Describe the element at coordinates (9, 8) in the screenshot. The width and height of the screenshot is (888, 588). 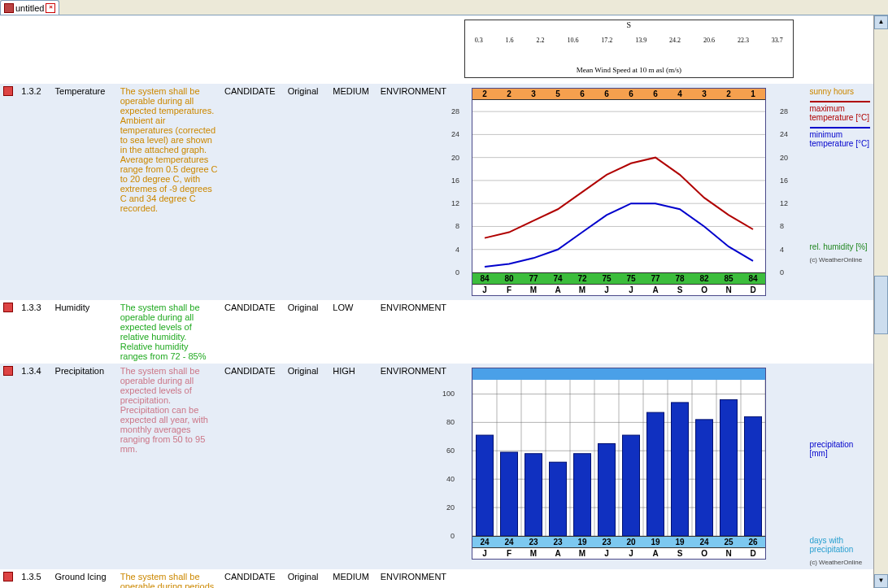
I see `document-icon` at that location.